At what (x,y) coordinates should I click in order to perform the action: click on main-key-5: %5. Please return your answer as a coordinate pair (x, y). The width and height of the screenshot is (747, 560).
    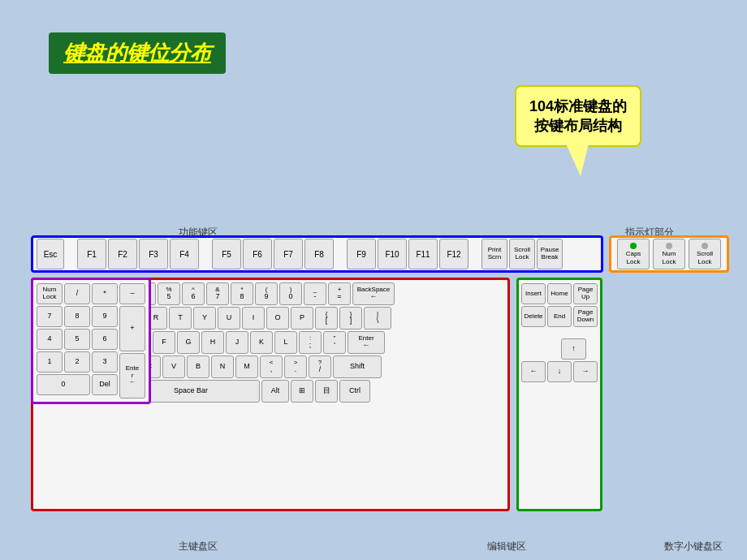
    Looking at the image, I should click on (169, 294).